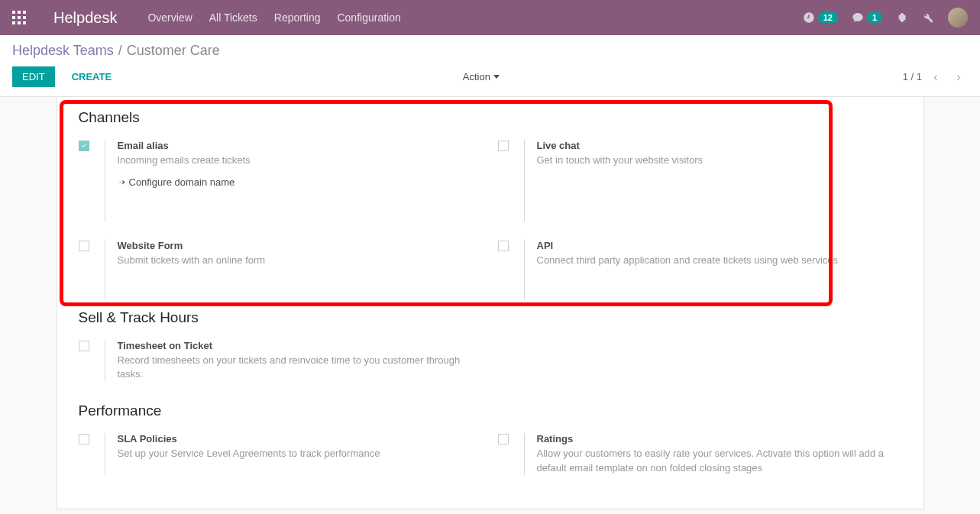 The image size is (980, 514). What do you see at coordinates (503, 439) in the screenshot?
I see `checkbox-ratings` at bounding box center [503, 439].